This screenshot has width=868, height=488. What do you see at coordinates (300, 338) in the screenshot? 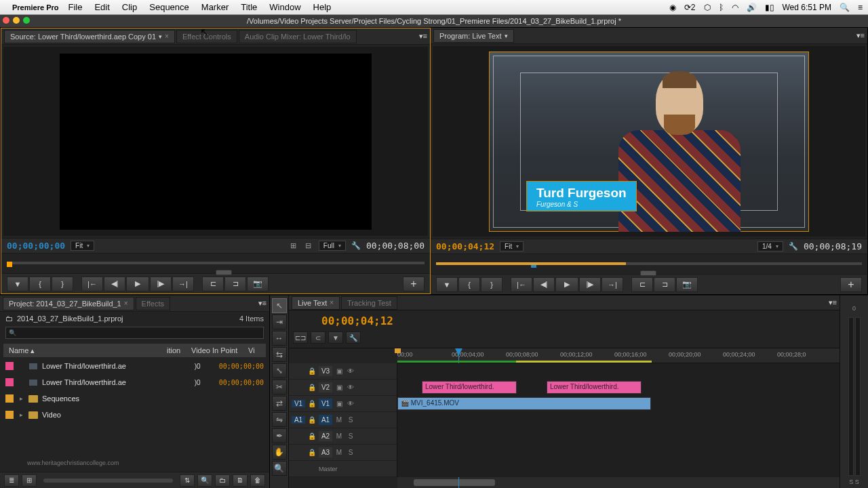
I see `snap-button: ⊏⊐` at bounding box center [300, 338].